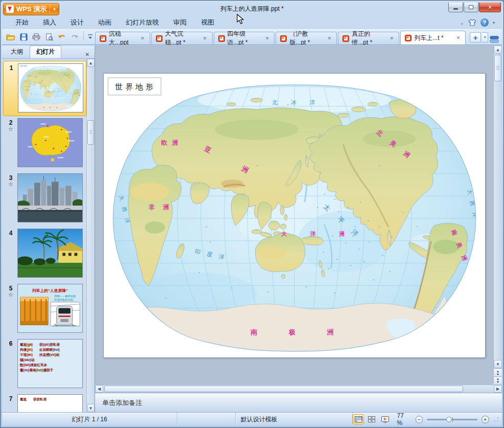  I want to click on help-icon: ?, so click(485, 22).